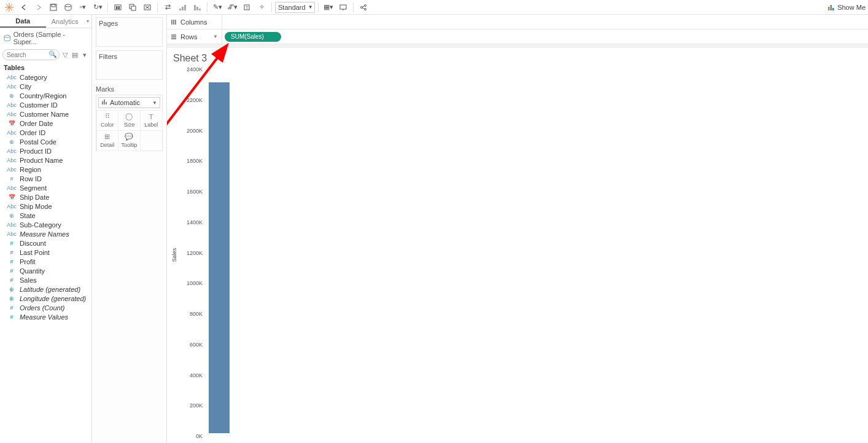 This screenshot has height=443, width=868. I want to click on mark-cell-label: Size, so click(130, 125).